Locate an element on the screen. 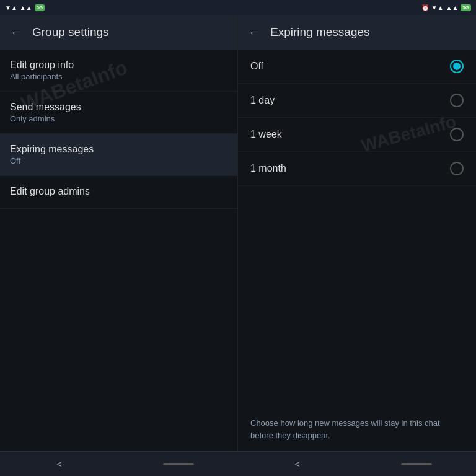  settings-item-send-messages-subtitle: Only admins is located at coordinates (119, 119).